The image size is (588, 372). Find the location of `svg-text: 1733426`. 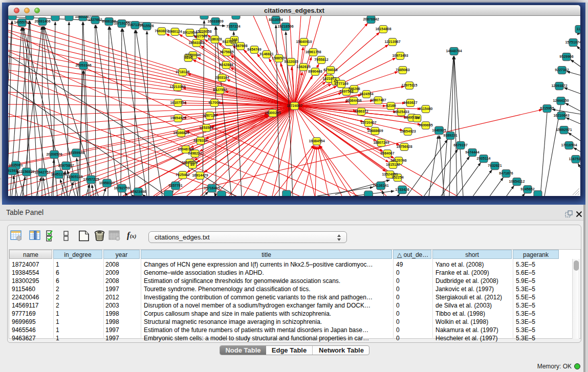

svg-text: 1733426 is located at coordinates (402, 189).